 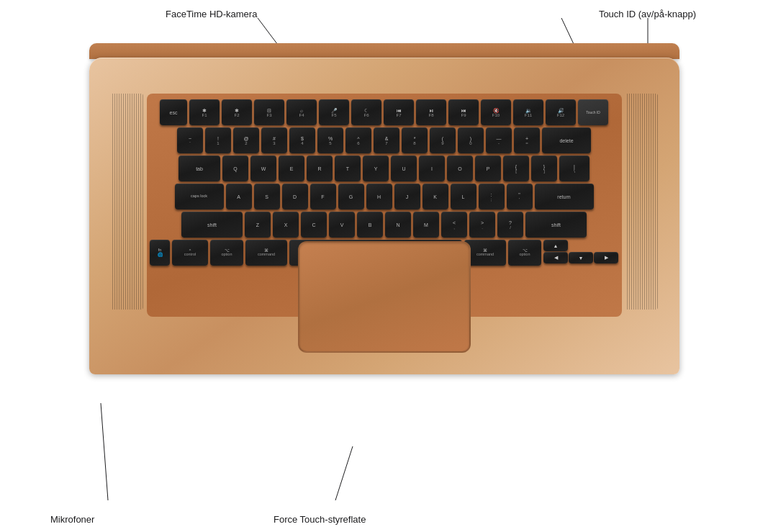 What do you see at coordinates (190, 253) in the screenshot?
I see `key-control: ^ control` at bounding box center [190, 253].